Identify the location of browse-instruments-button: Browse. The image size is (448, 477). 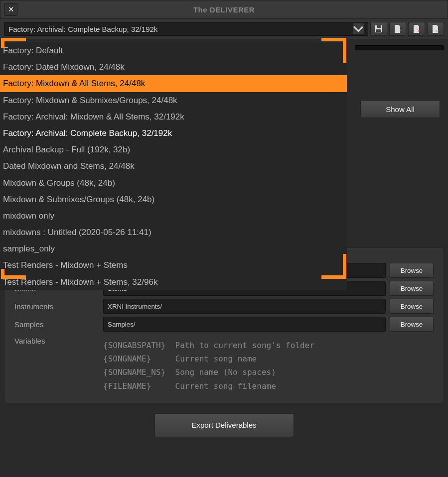
(412, 306).